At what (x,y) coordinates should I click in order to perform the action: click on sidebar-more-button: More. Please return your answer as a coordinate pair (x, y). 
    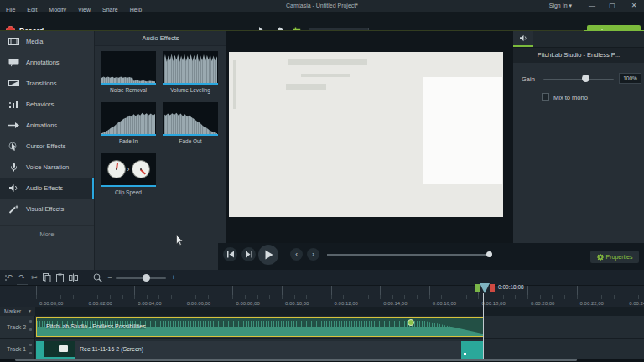
    Looking at the image, I should click on (47, 231).